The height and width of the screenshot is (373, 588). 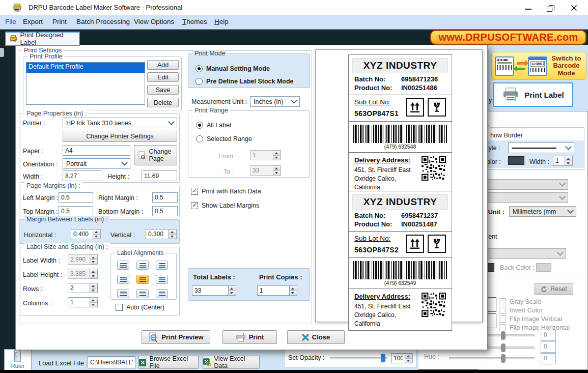 I want to click on adjust-value-2: 0, so click(x=548, y=347).